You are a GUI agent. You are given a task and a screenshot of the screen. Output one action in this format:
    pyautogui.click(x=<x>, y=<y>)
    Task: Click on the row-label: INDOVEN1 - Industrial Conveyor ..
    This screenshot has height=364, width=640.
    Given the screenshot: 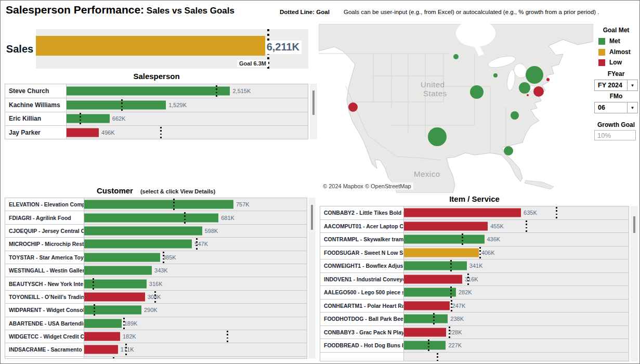 What is the action you would take?
    pyautogui.click(x=362, y=280)
    